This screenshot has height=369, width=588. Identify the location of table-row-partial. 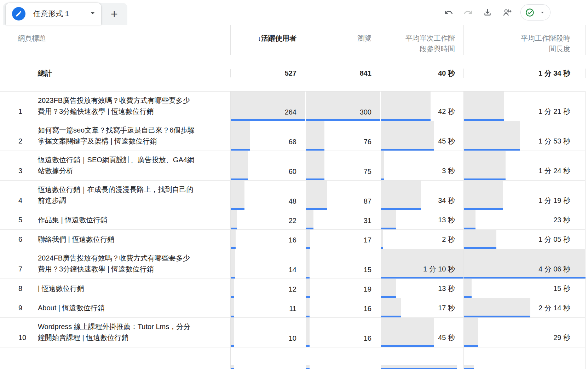
(293, 358).